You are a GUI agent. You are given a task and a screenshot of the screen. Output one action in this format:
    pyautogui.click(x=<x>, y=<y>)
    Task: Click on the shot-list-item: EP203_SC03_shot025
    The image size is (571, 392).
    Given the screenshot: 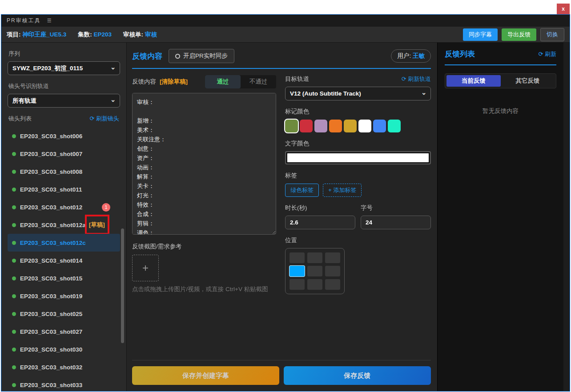 What is the action you would take?
    pyautogui.click(x=64, y=314)
    